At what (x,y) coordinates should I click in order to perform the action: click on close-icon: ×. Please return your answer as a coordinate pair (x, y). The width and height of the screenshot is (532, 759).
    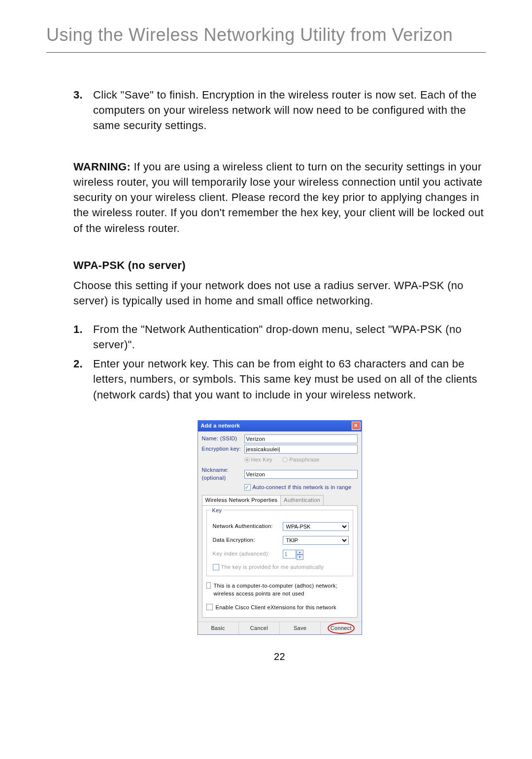
    Looking at the image, I should click on (356, 426).